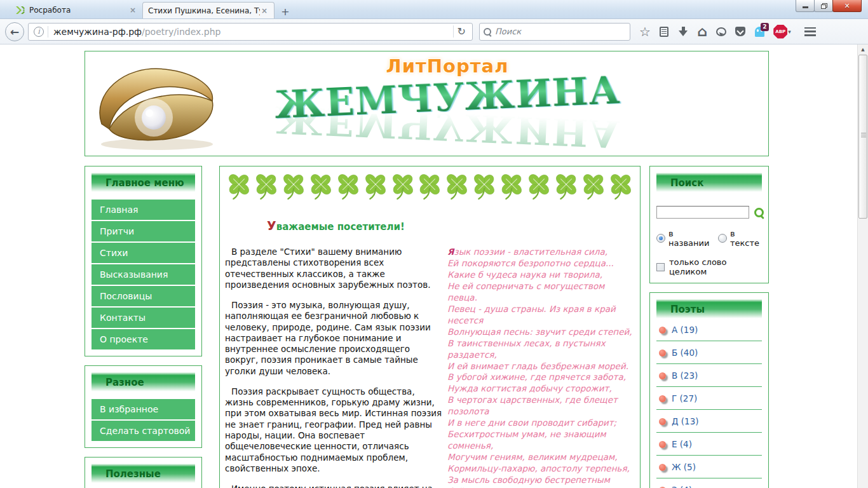 The width and height of the screenshot is (868, 488). Describe the element at coordinates (144, 318) in the screenshot. I see `sidebar-menu-item: Контакты` at that location.